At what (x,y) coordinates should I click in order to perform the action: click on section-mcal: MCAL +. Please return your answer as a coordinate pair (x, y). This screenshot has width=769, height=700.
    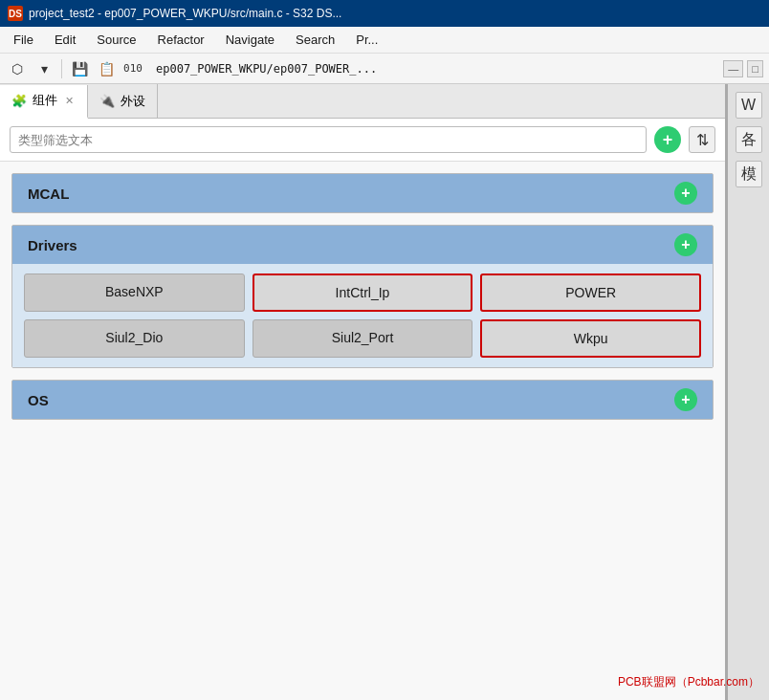
    Looking at the image, I should click on (363, 193).